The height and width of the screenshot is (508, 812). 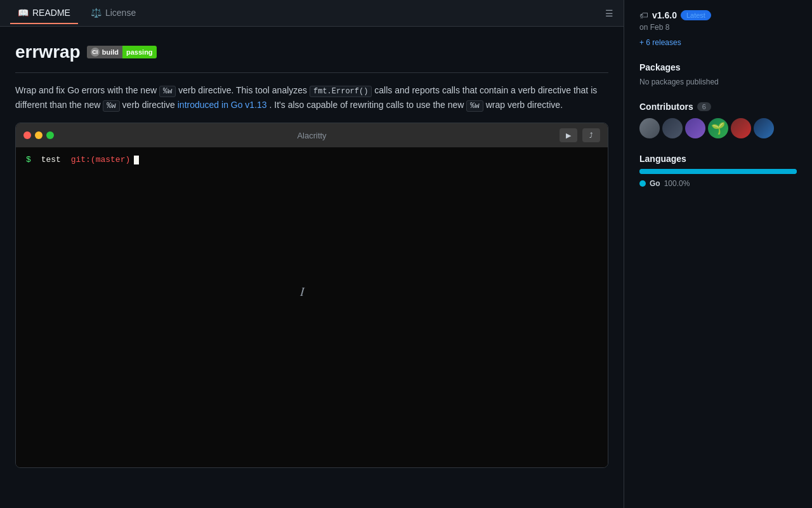 What do you see at coordinates (23, 13) in the screenshot?
I see `book-icon: 📖` at bounding box center [23, 13].